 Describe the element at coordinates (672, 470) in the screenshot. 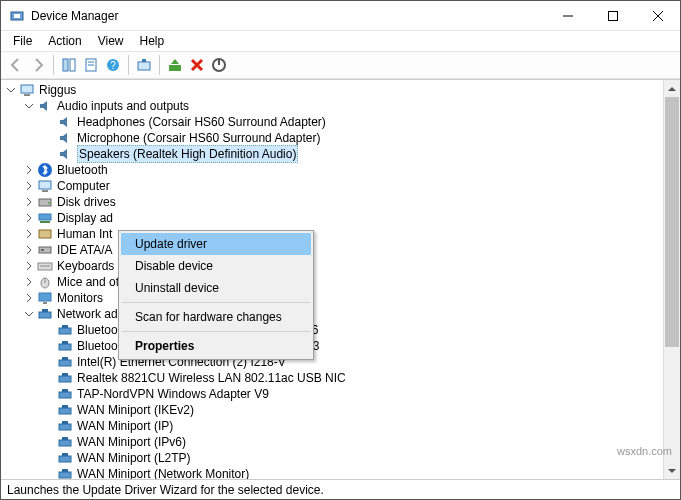

I see `scroll-down-button` at that location.